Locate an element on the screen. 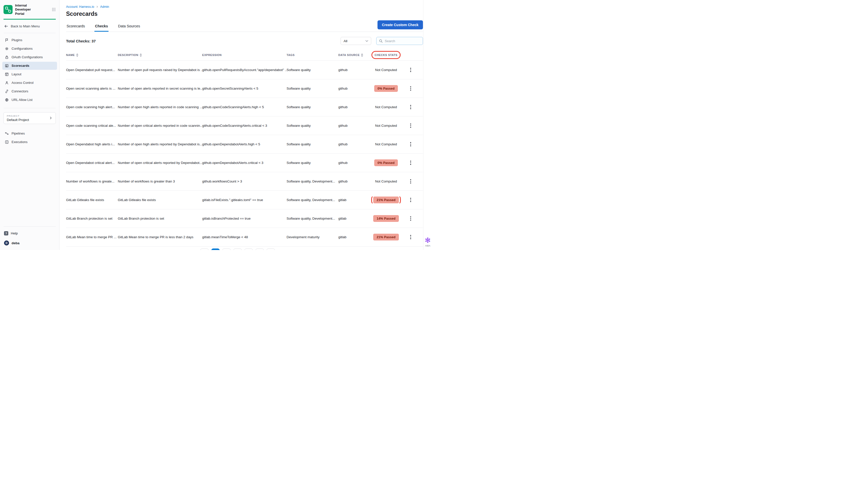 The width and height of the screenshot is (868, 500). sidebar-item-label: Configurations is located at coordinates (22, 49).